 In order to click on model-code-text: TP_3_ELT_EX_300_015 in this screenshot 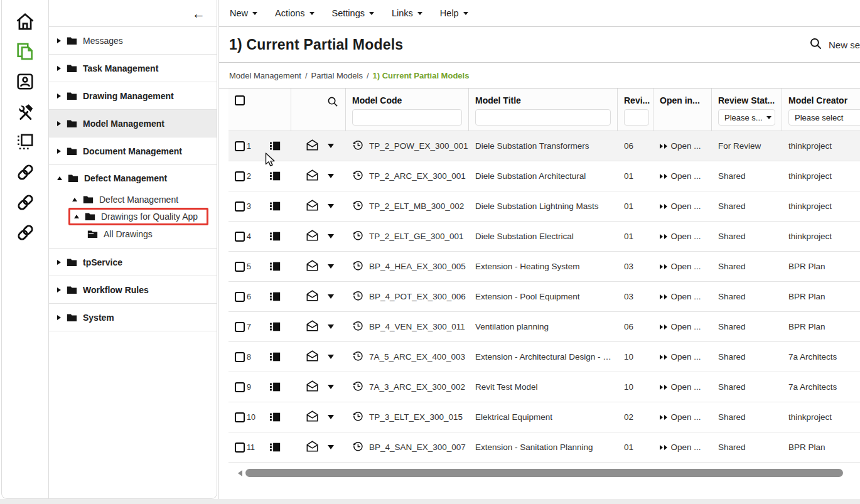, I will do `click(416, 417)`.